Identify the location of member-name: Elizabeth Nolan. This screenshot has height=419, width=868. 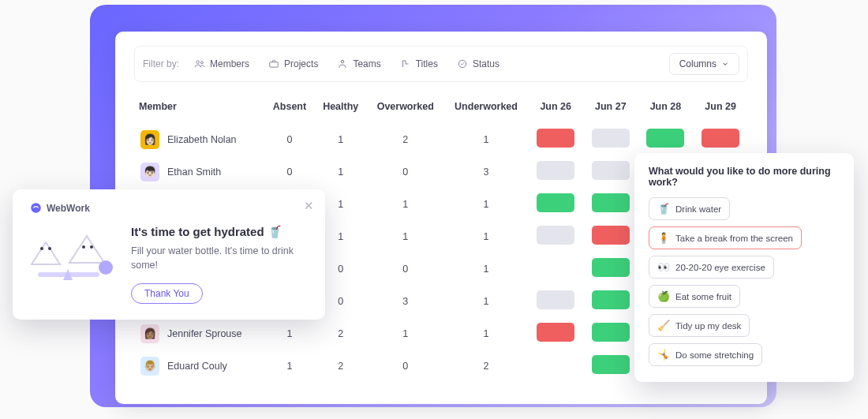
(202, 140).